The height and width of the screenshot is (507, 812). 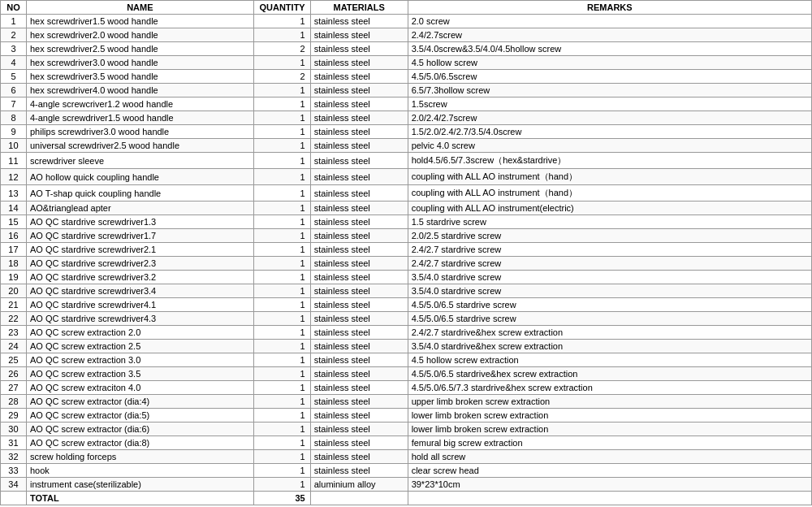 What do you see at coordinates (406, 346) in the screenshot?
I see `table-row: 24AO QC screw extraction 2.51stainless s…` at bounding box center [406, 346].